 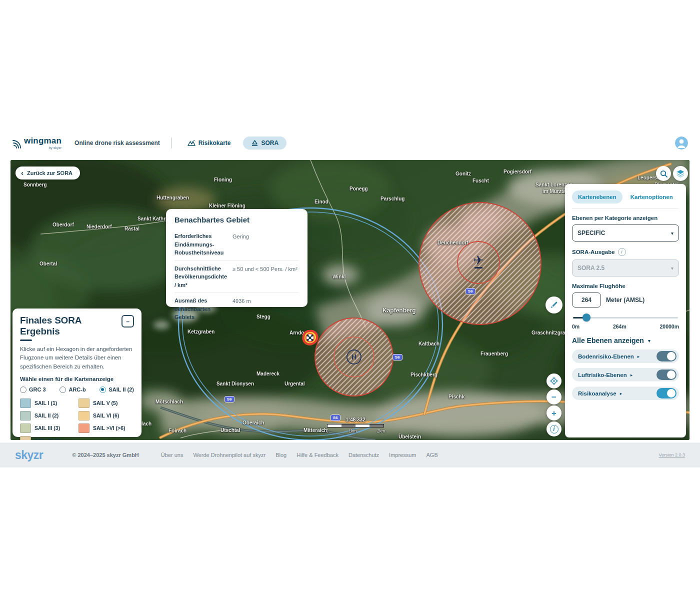 I want to click on footer-links: Über uns Werde Drohnenpilot auf skyzr Bl…, so click(x=300, y=455).